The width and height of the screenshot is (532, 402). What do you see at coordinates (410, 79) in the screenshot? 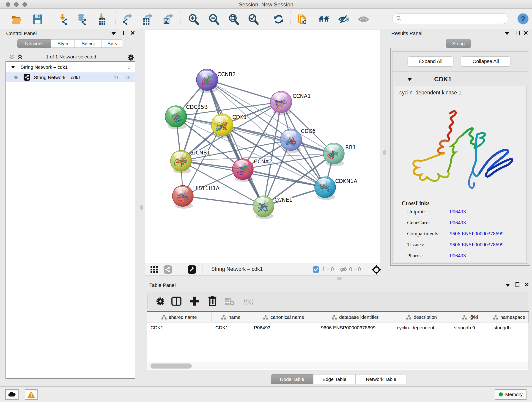
I see `gene-collapse-icon` at bounding box center [410, 79].